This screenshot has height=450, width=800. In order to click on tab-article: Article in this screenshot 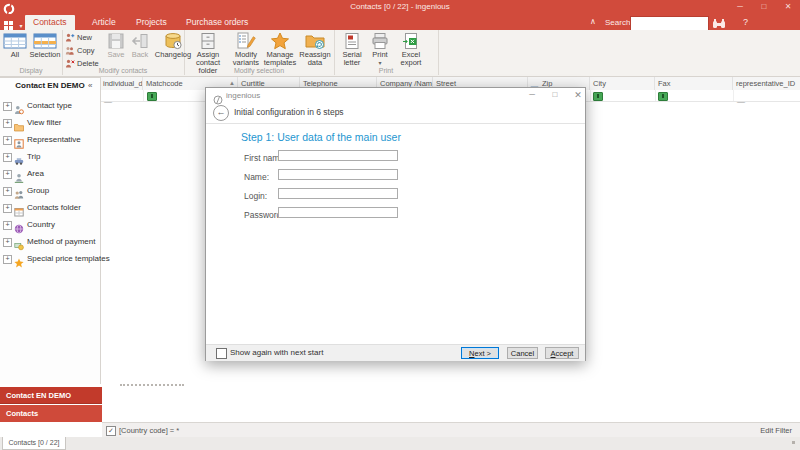, I will do `click(104, 22)`.